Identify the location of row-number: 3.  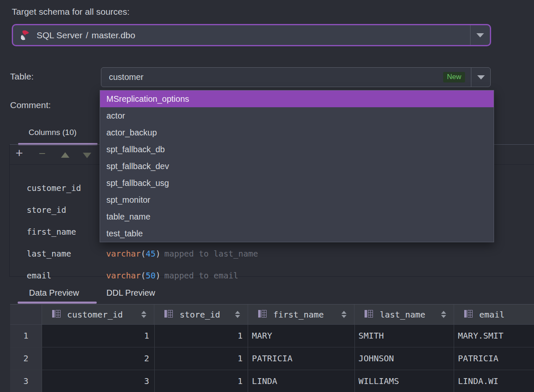
(26, 381).